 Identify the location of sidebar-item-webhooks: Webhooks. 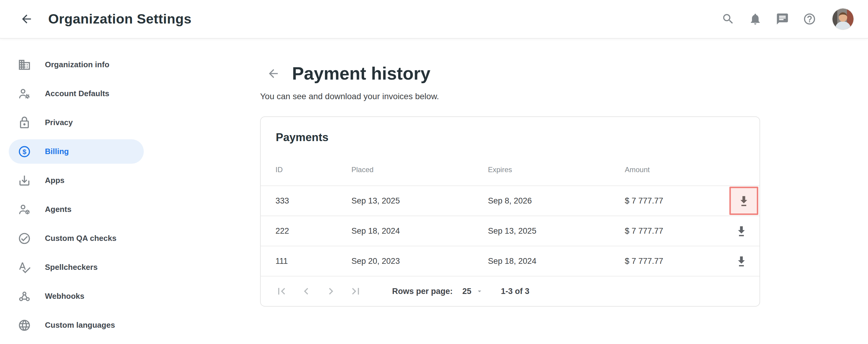
(76, 296).